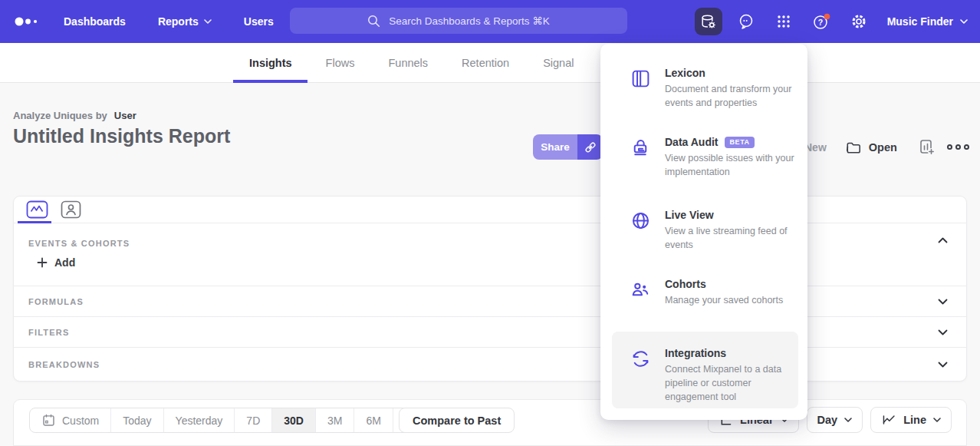  What do you see at coordinates (713, 89) in the screenshot?
I see `menu-item-lexicon: Lexicon Document and transform your even…` at bounding box center [713, 89].